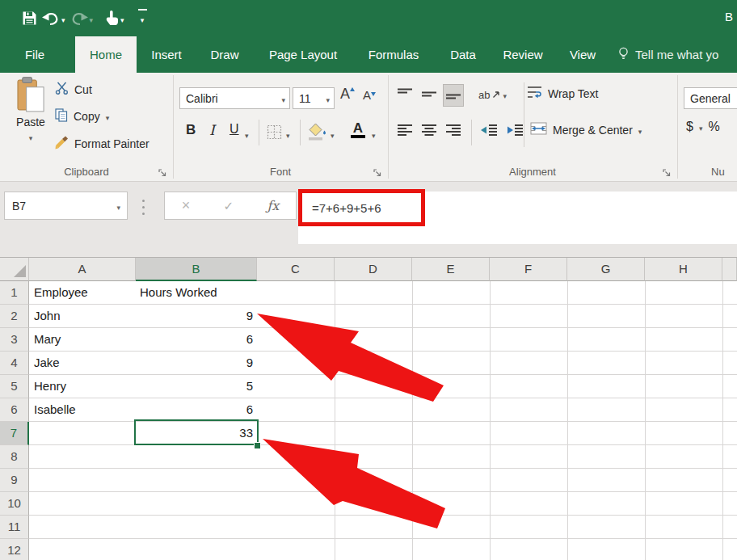 Image resolution: width=737 pixels, height=560 pixels. I want to click on cell-a4: Jake, so click(82, 364).